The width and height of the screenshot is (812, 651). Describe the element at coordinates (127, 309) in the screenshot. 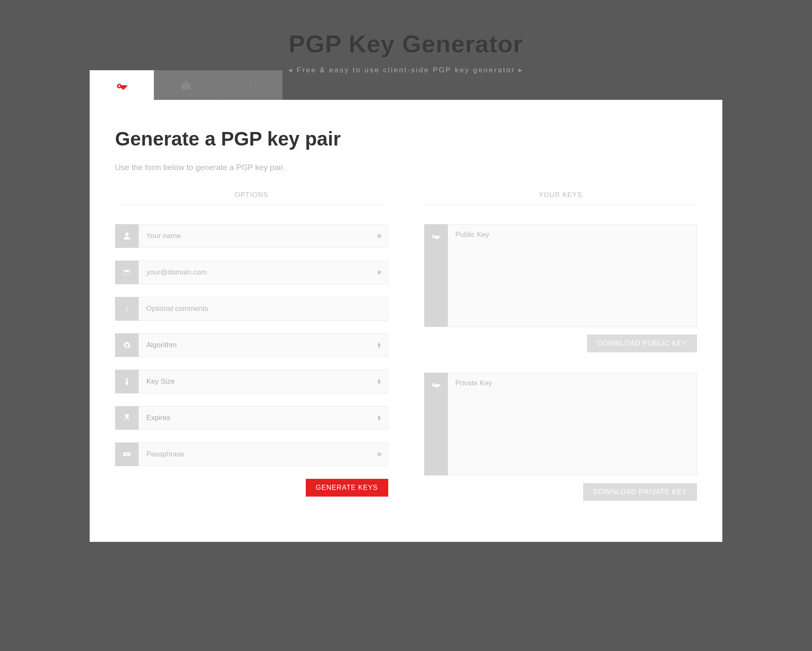

I see `info-field-icon: i` at that location.